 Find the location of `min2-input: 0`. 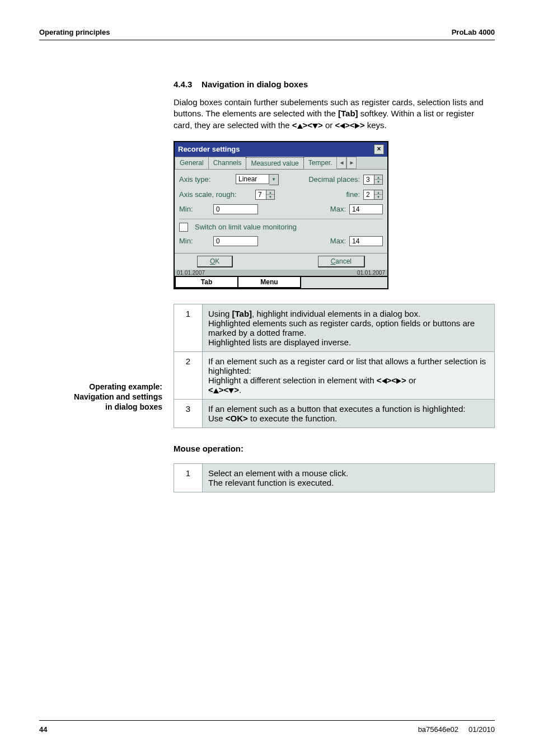

min2-input: 0 is located at coordinates (236, 241).